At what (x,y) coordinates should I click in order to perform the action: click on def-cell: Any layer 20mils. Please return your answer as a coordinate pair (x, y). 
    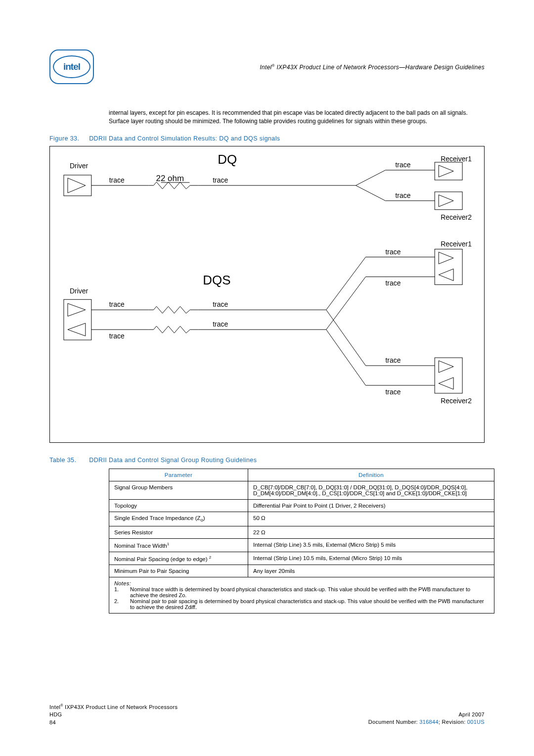
    Looking at the image, I should click on (371, 571).